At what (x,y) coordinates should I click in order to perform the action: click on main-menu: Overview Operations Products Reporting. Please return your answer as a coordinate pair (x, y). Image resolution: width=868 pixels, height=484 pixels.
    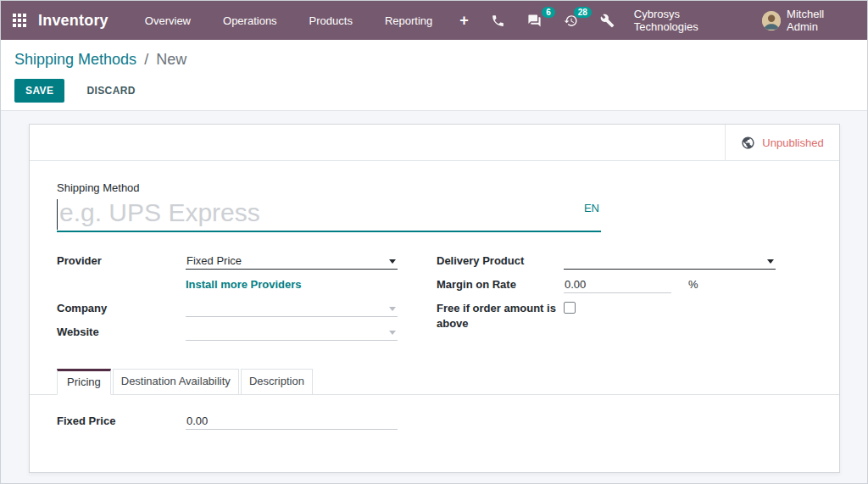
    Looking at the image, I should click on (288, 20).